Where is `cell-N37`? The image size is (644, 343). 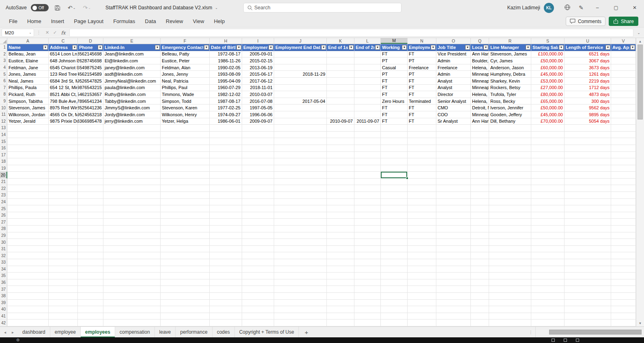
cell-N37 is located at coordinates (422, 289).